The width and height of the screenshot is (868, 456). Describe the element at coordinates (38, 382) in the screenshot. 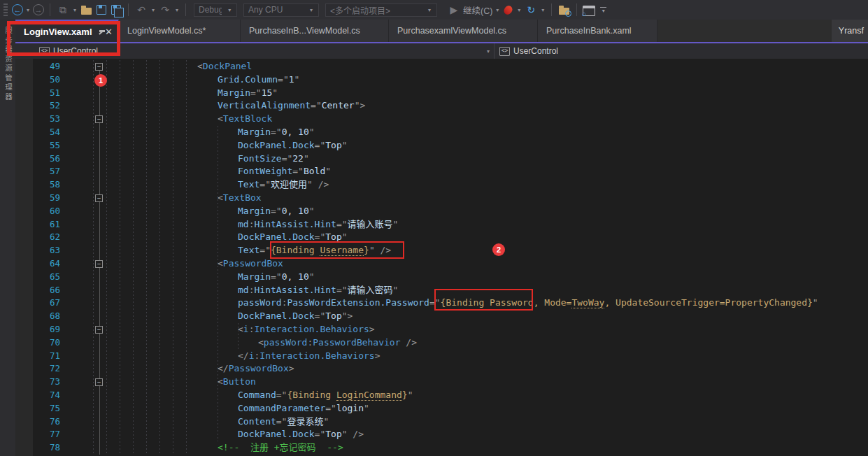

I see `line-number: 73` at that location.